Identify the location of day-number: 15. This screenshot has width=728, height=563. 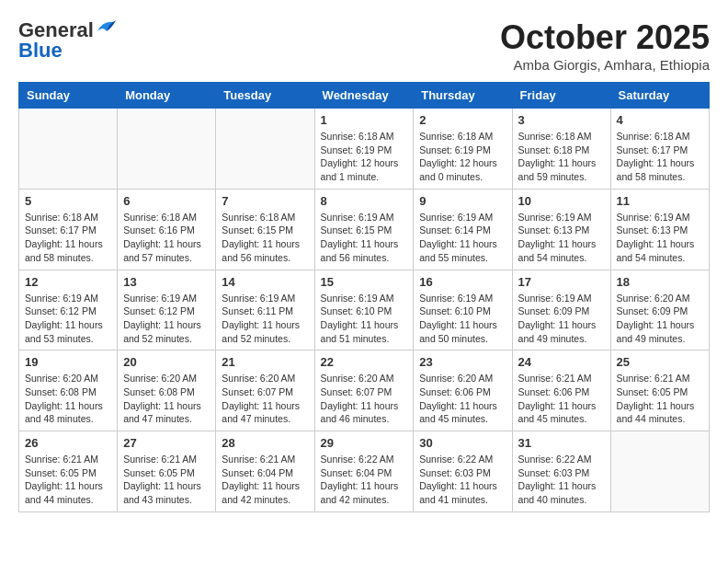
(364, 282).